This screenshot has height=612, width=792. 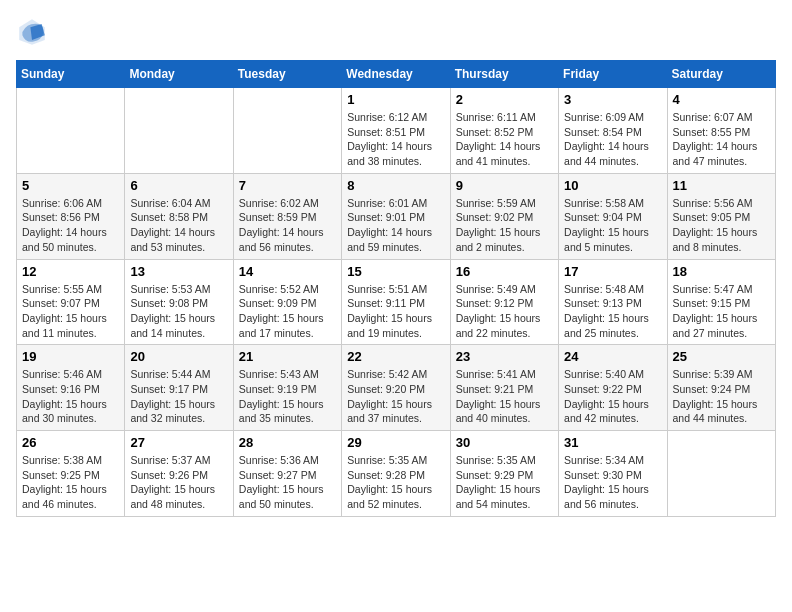 I want to click on day-info: Sunrise: 5:42 AM Sunset: 9:20 PM Dayligh…, so click(x=396, y=396).